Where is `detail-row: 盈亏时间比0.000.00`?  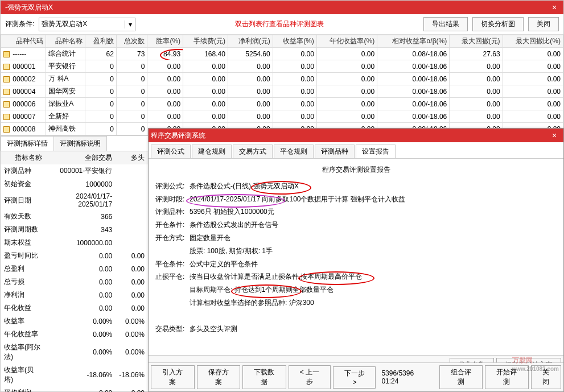
detail-row: 盈亏时间比0.000.00 is located at coordinates (74, 256).